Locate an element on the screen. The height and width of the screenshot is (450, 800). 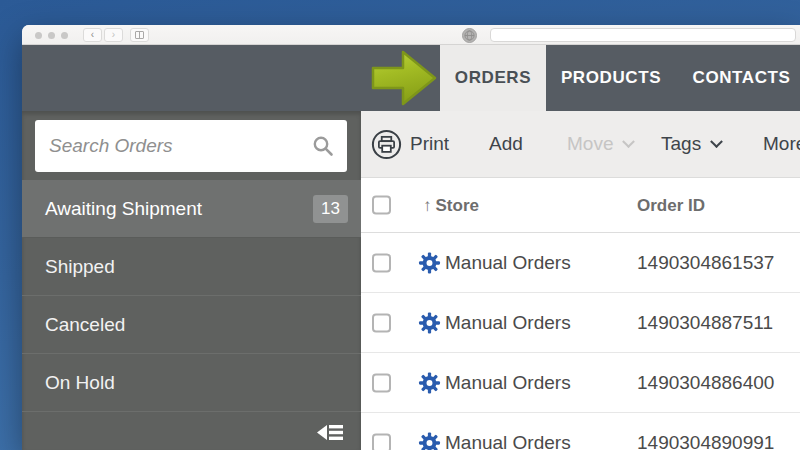
more-label: More is located at coordinates (782, 144).